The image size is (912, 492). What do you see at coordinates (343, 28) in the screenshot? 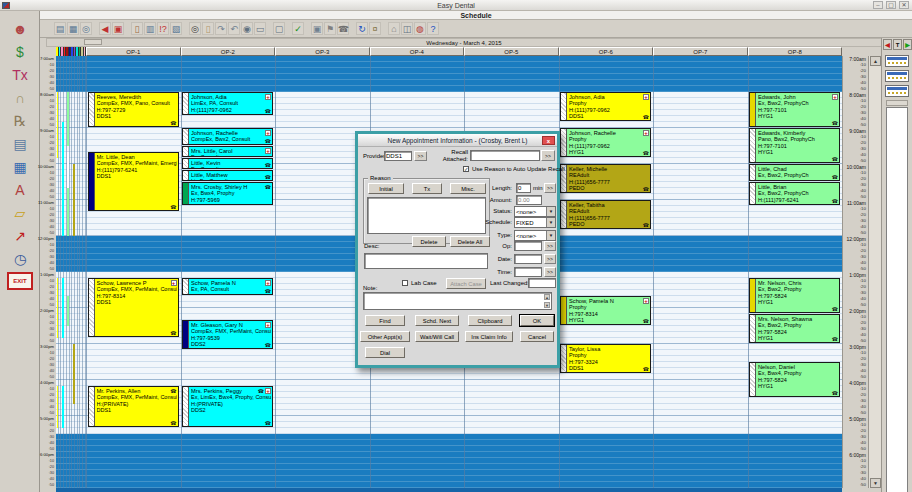
I see `phone-icon: ☎` at bounding box center [343, 28].